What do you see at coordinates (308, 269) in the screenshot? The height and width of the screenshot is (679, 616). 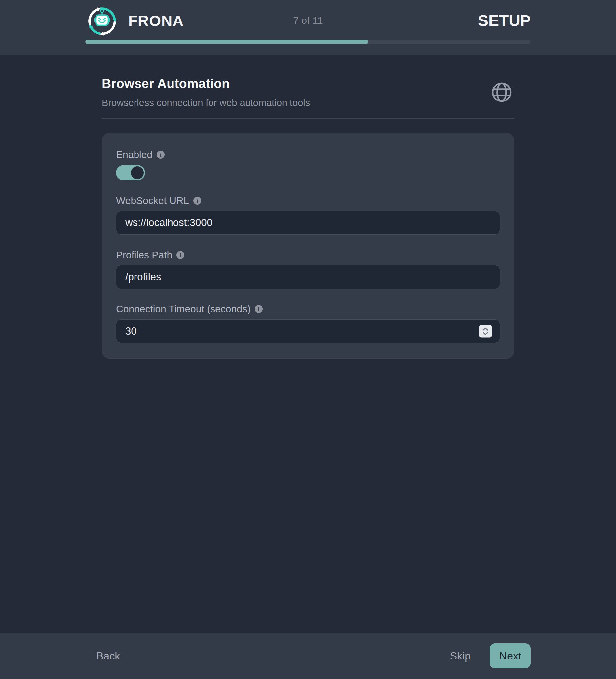 I see `profiles-path-field: Profiles Path i` at bounding box center [308, 269].